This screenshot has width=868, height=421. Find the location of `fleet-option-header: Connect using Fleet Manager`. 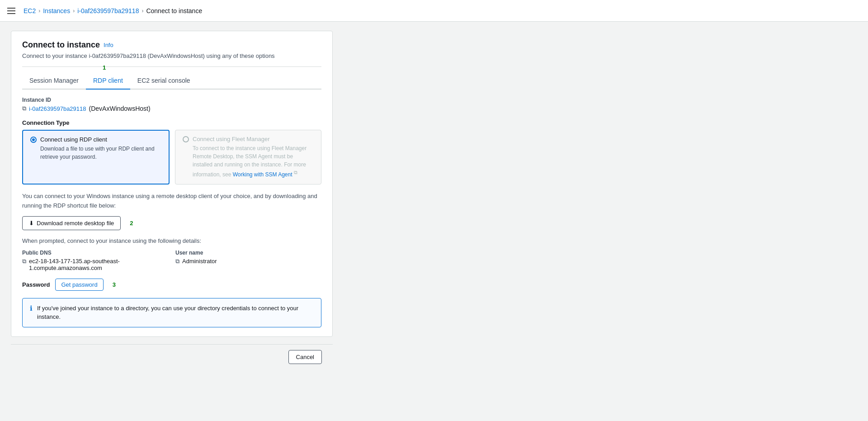

fleet-option-header: Connect using Fleet Manager is located at coordinates (248, 139).